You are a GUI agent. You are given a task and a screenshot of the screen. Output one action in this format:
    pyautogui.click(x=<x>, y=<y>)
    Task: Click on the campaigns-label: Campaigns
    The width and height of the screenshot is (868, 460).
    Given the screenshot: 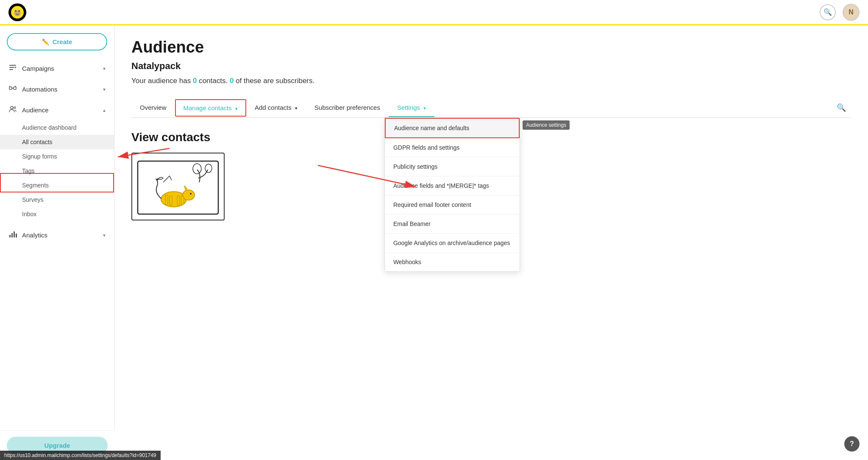 What is the action you would take?
    pyautogui.click(x=60, y=69)
    